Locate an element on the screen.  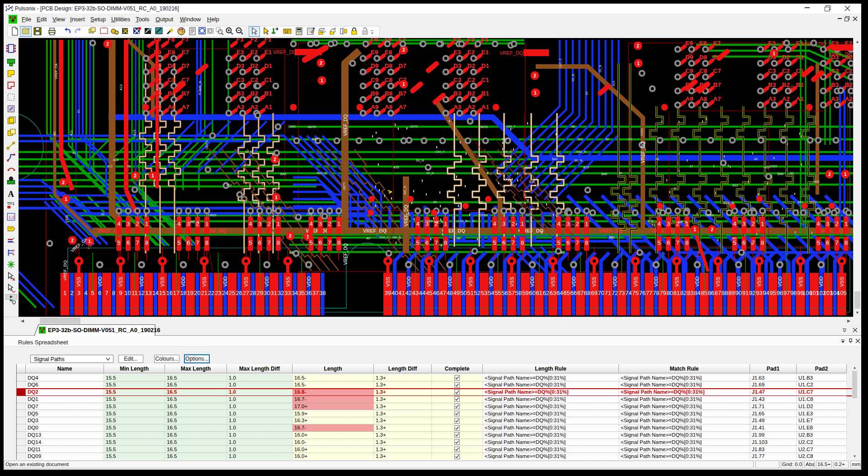
svg-text: 40 is located at coordinates (395, 293).